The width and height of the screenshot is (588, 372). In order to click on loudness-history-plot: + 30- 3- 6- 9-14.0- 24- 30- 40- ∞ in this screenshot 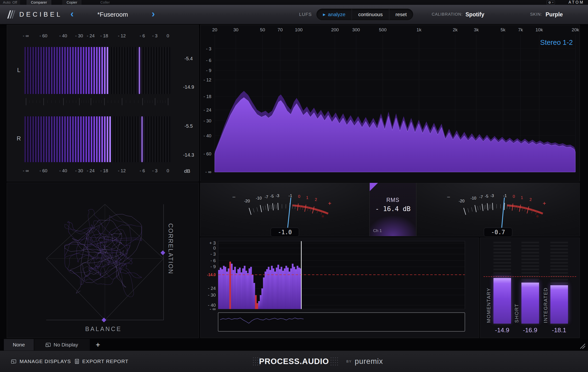, I will do `click(340, 288)`.